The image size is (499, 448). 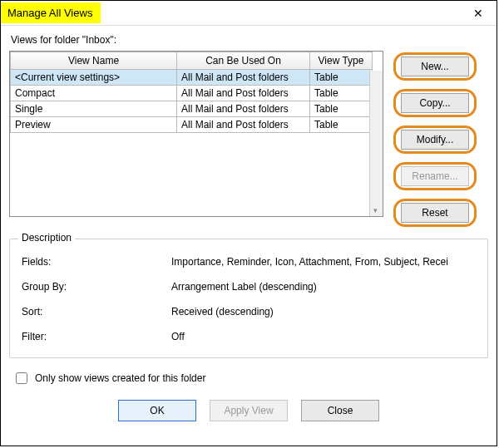 I want to click on only-this-folder-label: Only show views created for this folder, so click(x=120, y=378).